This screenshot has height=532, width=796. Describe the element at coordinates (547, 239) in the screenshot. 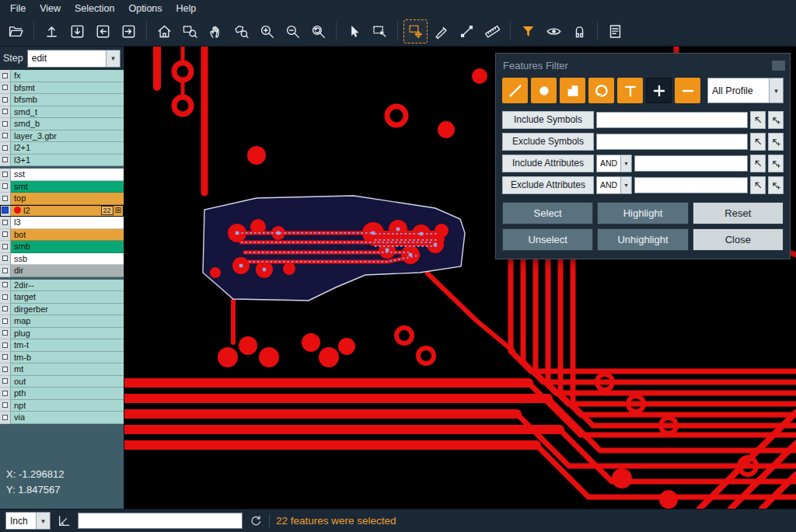

I see `unselect-button: Unselect` at that location.